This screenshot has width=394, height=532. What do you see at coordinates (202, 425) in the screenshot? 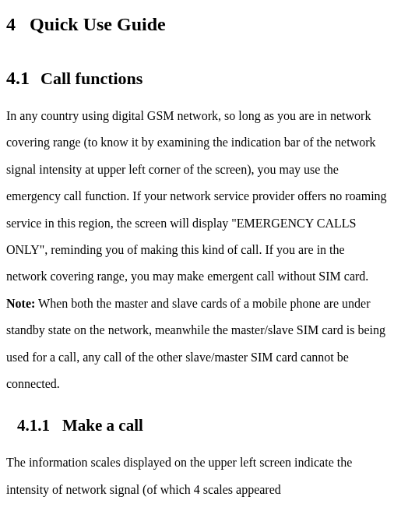
I see `subsection-heading: 4.1.1Make a call` at bounding box center [202, 425].